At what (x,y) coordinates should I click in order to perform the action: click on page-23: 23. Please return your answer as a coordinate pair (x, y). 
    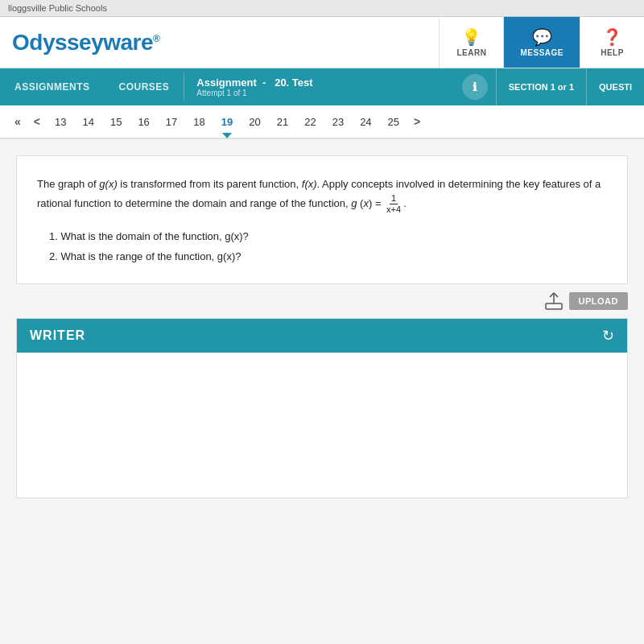
    Looking at the image, I should click on (338, 122).